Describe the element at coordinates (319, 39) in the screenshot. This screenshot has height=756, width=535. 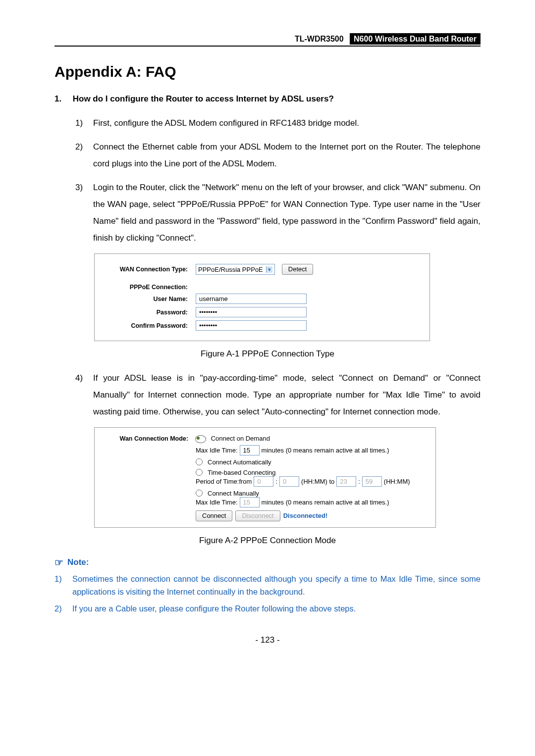
I see `header-model: TL-WDR3500` at that location.